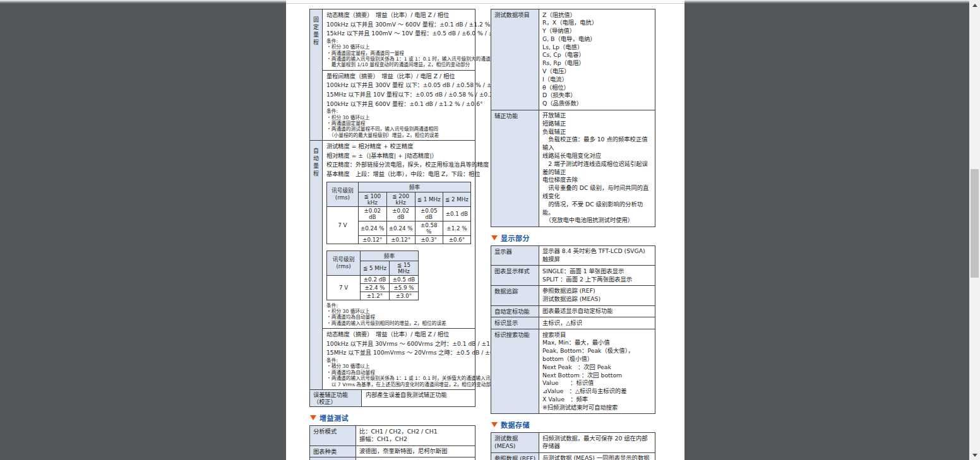  What do you see at coordinates (515, 457) in the screenshot?
I see `row-label: 参照数据 (REF)` at bounding box center [515, 457].